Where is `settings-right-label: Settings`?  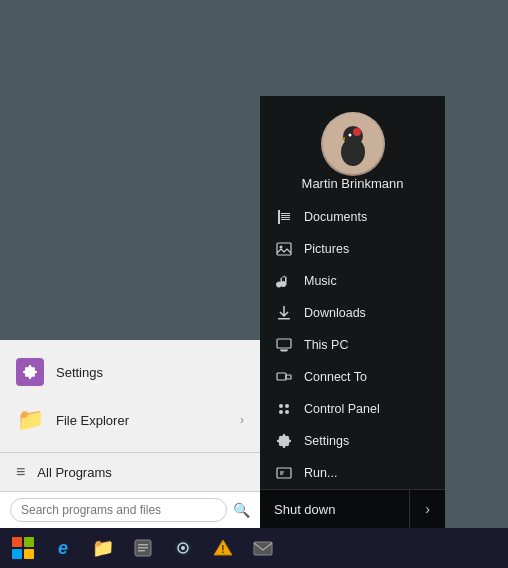 settings-right-label: Settings is located at coordinates (326, 441).